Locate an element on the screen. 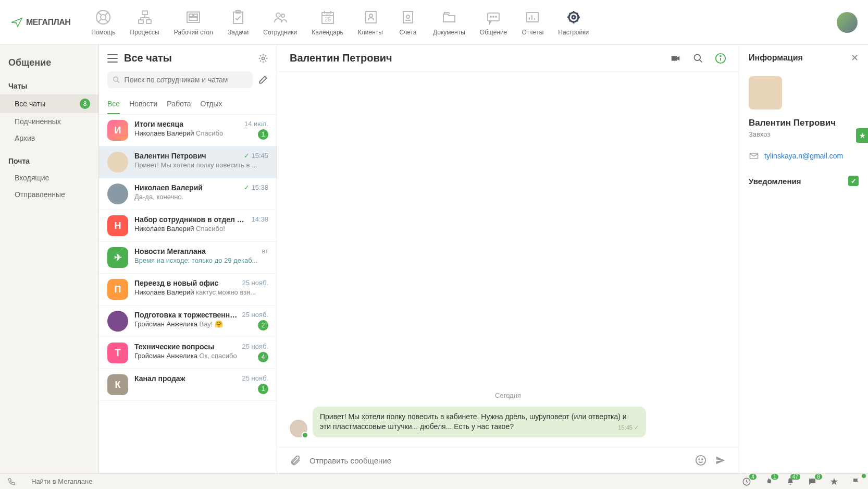  nav-chat: Общение is located at coordinates (494, 22).